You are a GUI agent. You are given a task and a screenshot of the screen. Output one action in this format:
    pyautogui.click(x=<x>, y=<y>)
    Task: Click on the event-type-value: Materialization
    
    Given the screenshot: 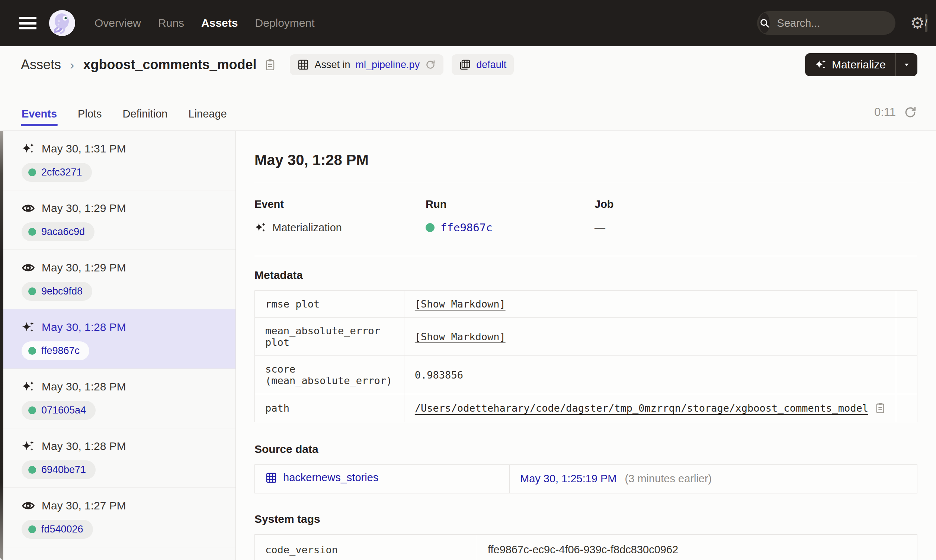 What is the action you would take?
    pyautogui.click(x=307, y=228)
    